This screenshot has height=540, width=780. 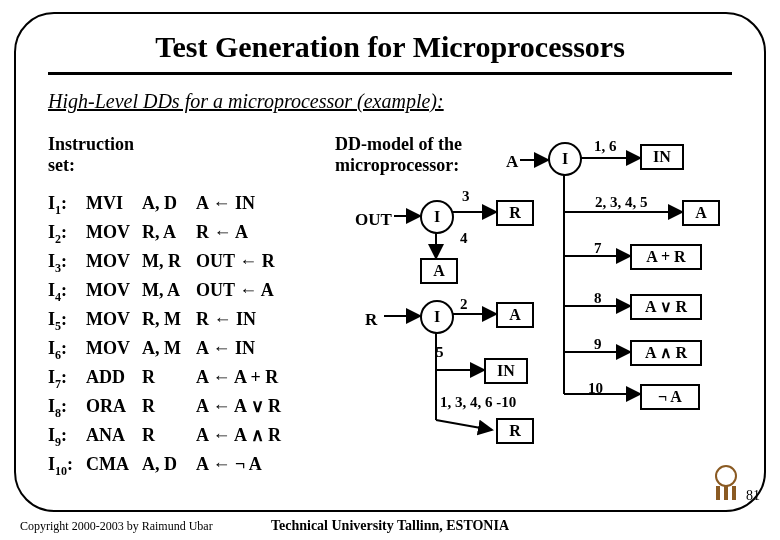 What do you see at coordinates (666, 257) in the screenshot?
I see `terminal-a-plus-r: A + R` at bounding box center [666, 257].